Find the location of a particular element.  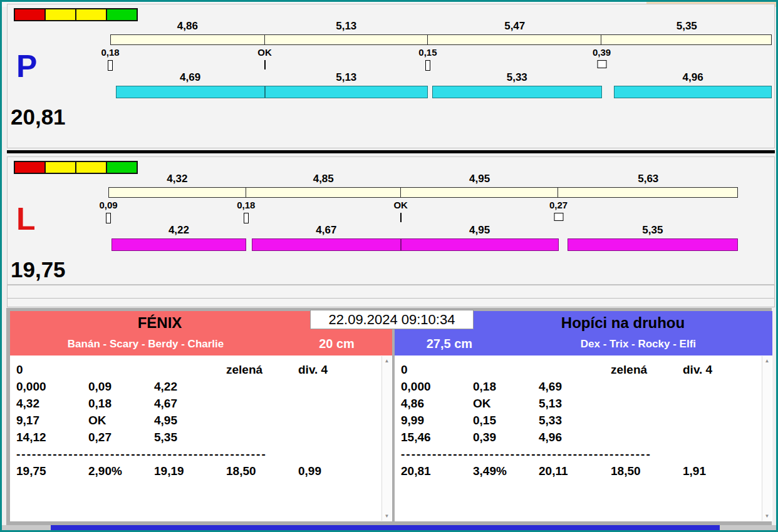

summary-row: 19,752,90%19,1918,500,99 is located at coordinates (195, 473).